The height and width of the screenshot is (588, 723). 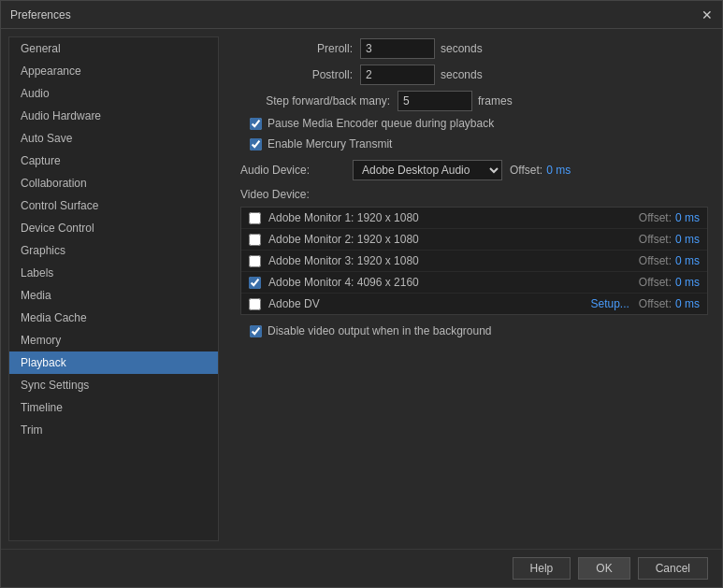 I want to click on sidebar-item-media: Media, so click(x=114, y=295).